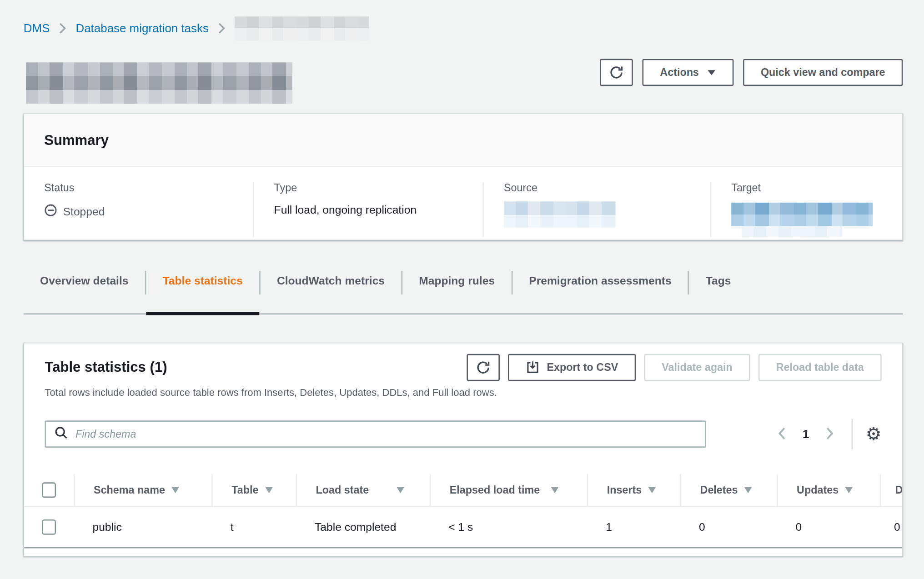 The height and width of the screenshot is (579, 924). Describe the element at coordinates (827, 434) in the screenshot. I see `pagination: 1 ⚙` at that location.